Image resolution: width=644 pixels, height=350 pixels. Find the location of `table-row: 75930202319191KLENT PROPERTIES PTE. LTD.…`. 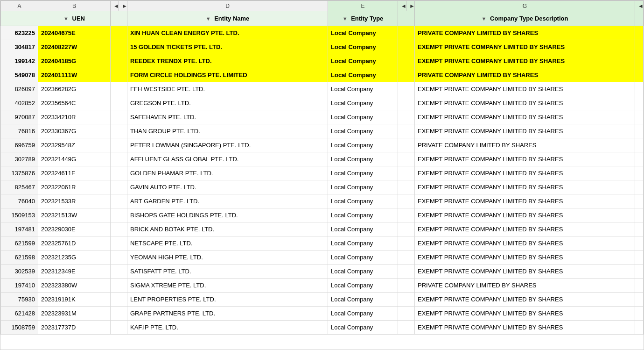

table-row: 75930202319191KLENT PROPERTIES PTE. LTD.… is located at coordinates (322, 300).